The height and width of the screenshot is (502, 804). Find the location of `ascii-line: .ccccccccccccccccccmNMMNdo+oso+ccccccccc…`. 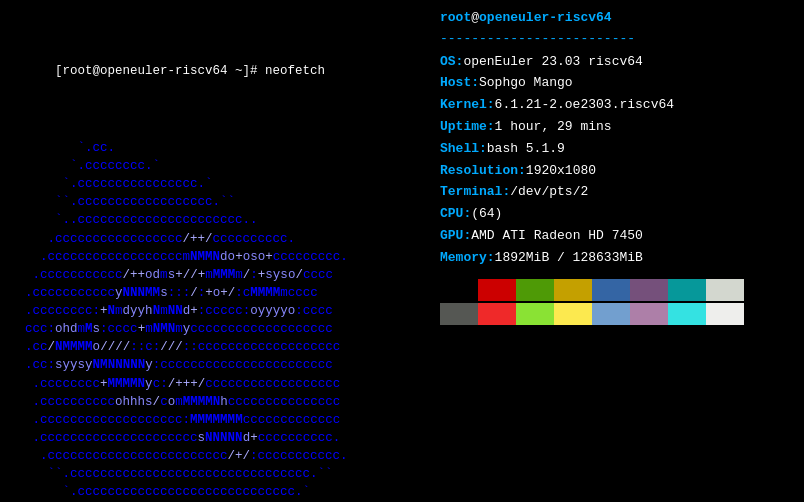

ascii-line: .ccccccccccccccccccmNMMNdo+oso+ccccccccc… is located at coordinates (220, 257).